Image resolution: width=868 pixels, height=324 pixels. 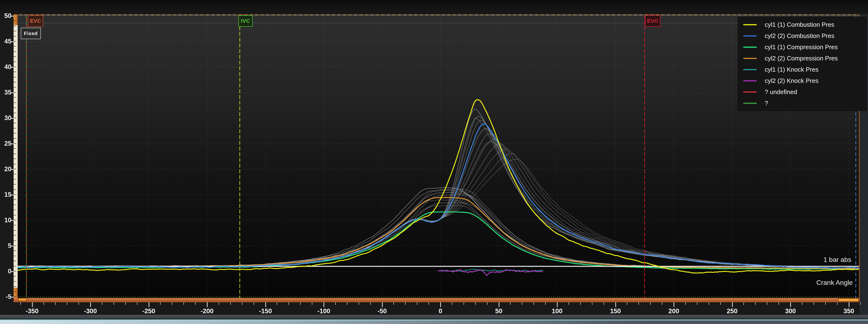 What do you see at coordinates (802, 36) in the screenshot?
I see `legend-item-cyl2-combustion: cyl2 (2) Combustion Pres` at bounding box center [802, 36].